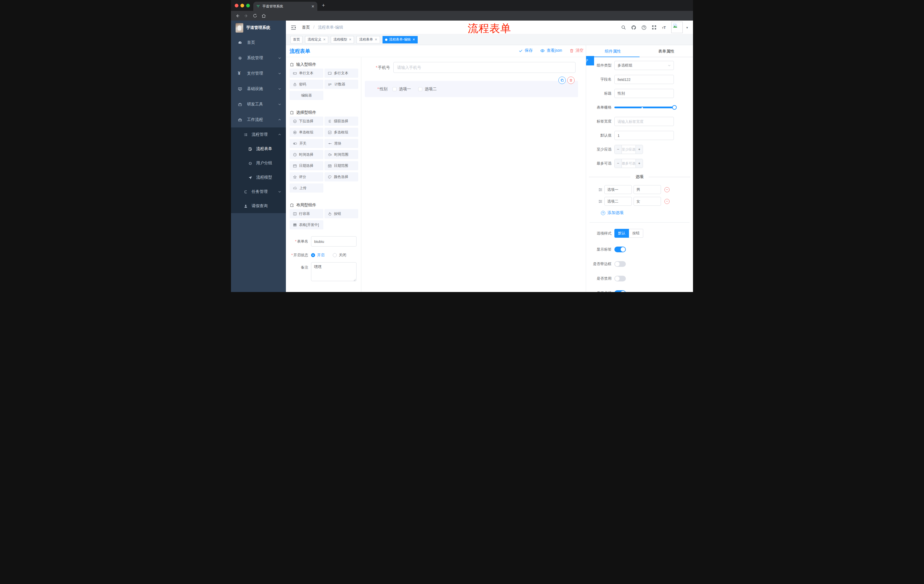  I want to click on sidebar-item-system: 系统管理, so click(259, 58).